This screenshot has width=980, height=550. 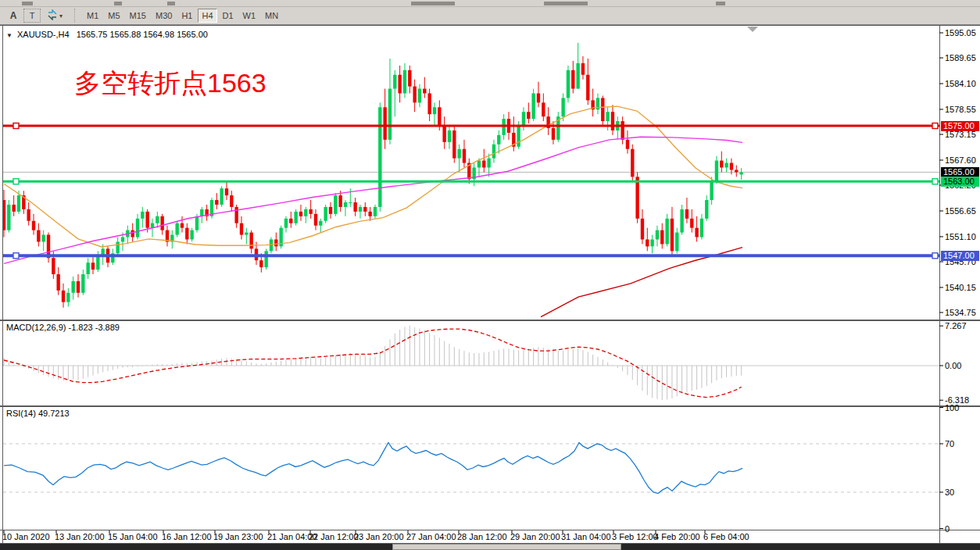 What do you see at coordinates (164, 16) in the screenshot?
I see `timeframe-button-M30: M30` at bounding box center [164, 16].